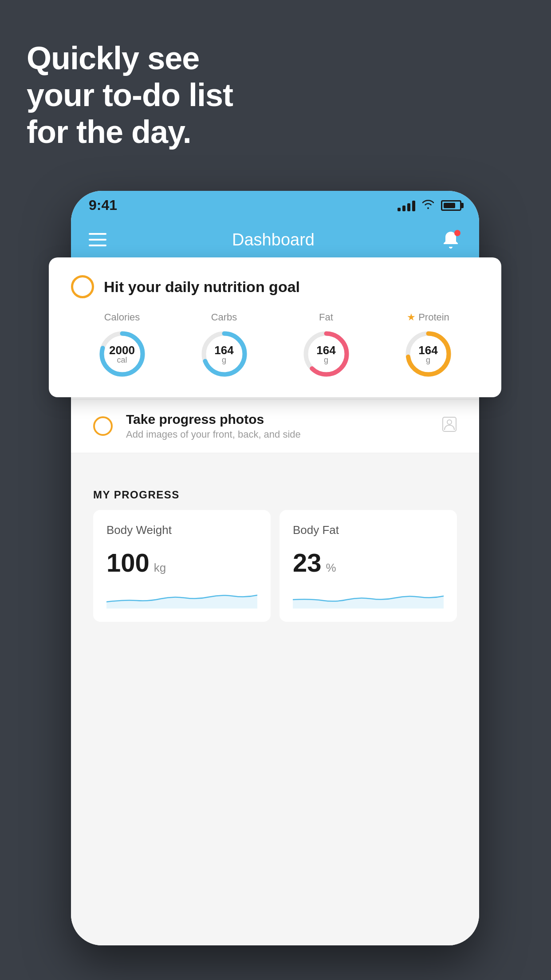 The image size is (551, 980). I want to click on nutrition-label-protein: ★ Protein, so click(428, 317).